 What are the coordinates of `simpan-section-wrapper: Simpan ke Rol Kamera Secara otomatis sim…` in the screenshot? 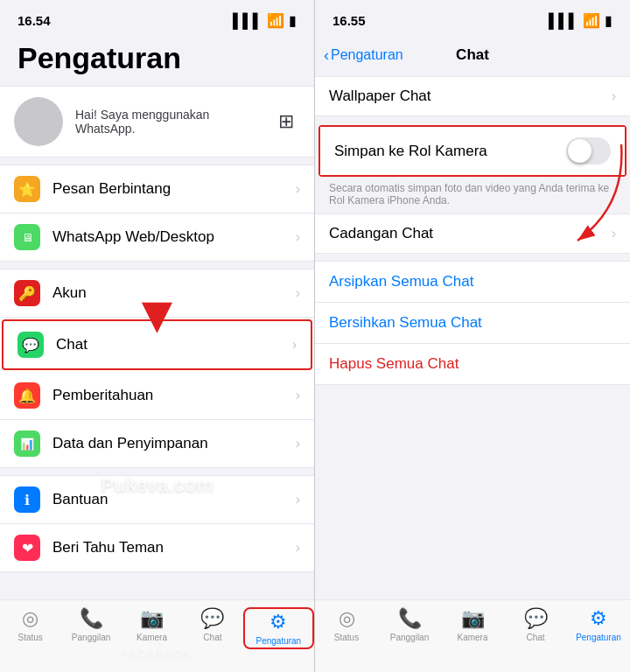 It's located at (472, 168).